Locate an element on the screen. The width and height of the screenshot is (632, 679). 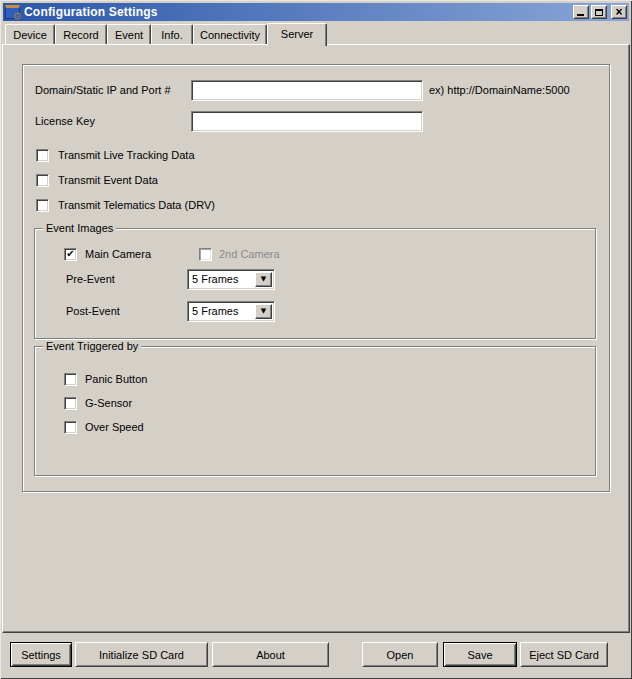
tab-strip: Device Record Event Info. Connectivity S… is located at coordinates (316, 33).